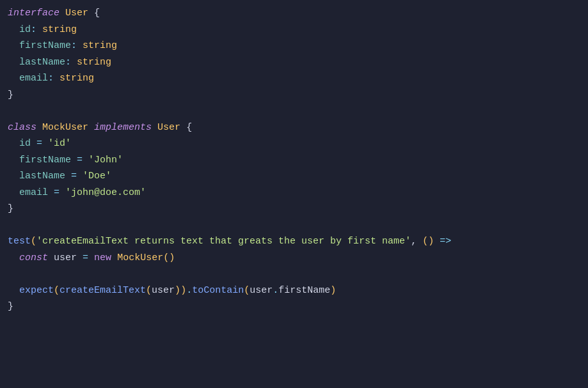 The image size is (588, 388). What do you see at coordinates (294, 144) in the screenshot?
I see `code-line: id = 'id'` at bounding box center [294, 144].